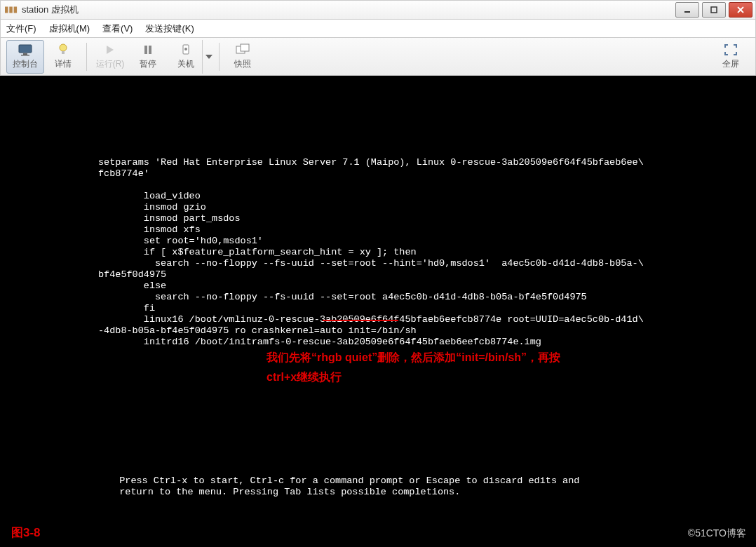 The image size is (756, 547). What do you see at coordinates (148, 65) in the screenshot?
I see `pause-label: 暂停` at bounding box center [148, 65].